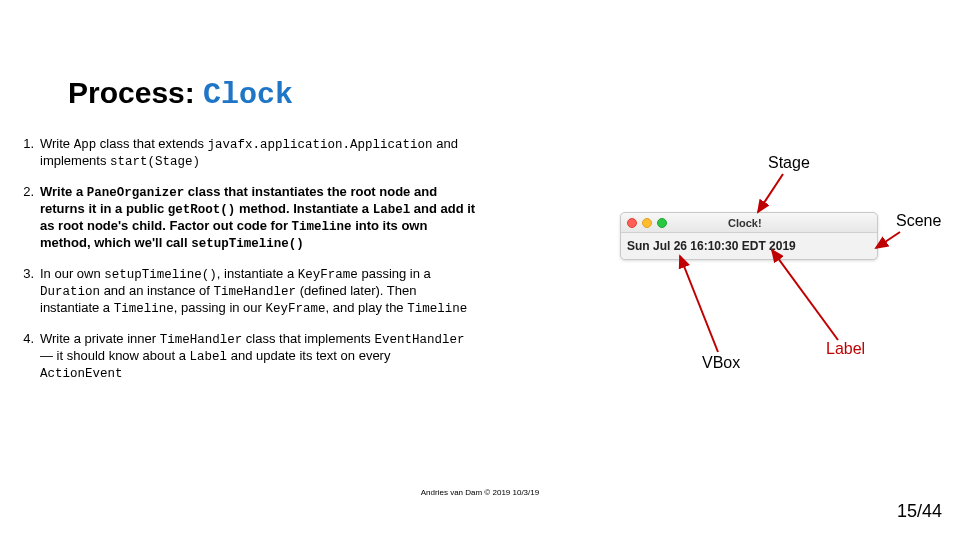  Describe the element at coordinates (29, 218) in the screenshot. I see `list-number: 2.` at that location.